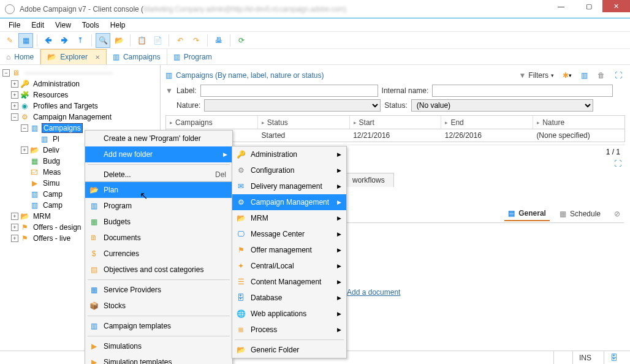 The image size is (630, 364). I want to click on ctx-create-program: Create a new 'Program' folder, so click(159, 138).